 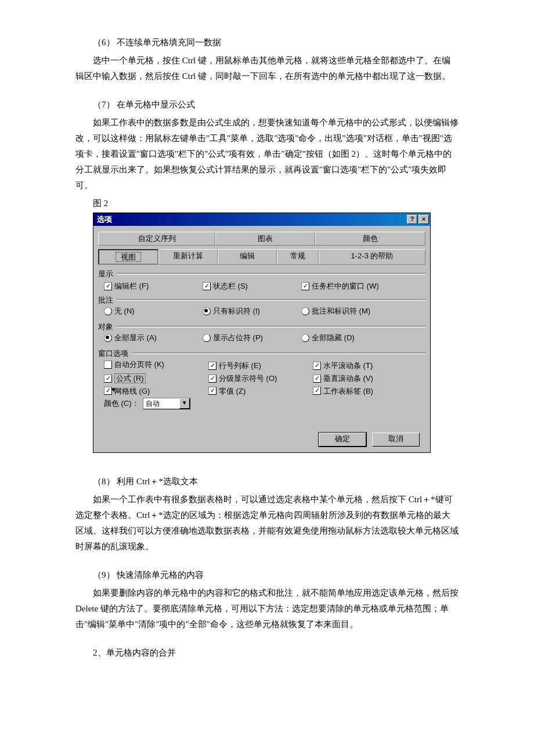 What do you see at coordinates (134, 365) in the screenshot?
I see `chk-page-breaks: 自动分页符 (K)` at bounding box center [134, 365].